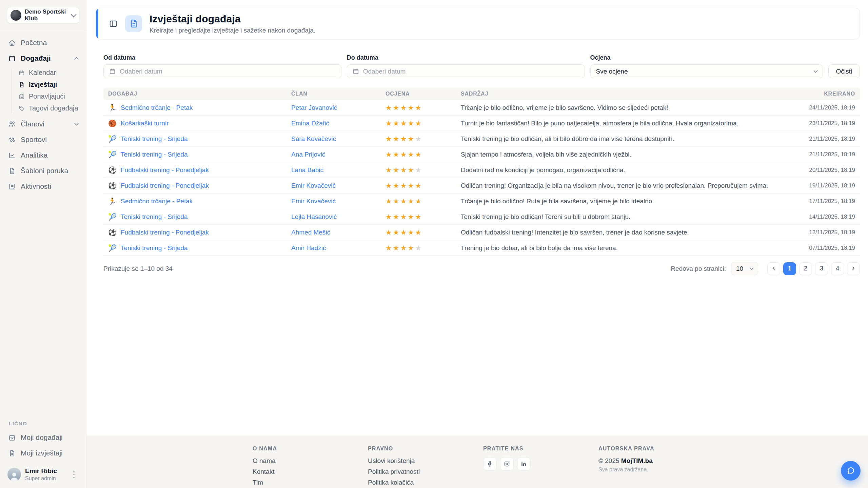  What do you see at coordinates (43, 438) in the screenshot?
I see `sidebar-item-moji-dogadjaji: Moji događaji` at bounding box center [43, 438].